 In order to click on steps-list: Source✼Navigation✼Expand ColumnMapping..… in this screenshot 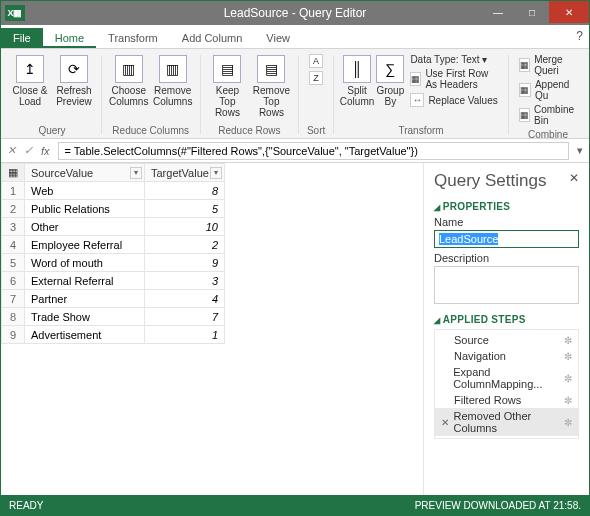, I will do `click(506, 384)`.